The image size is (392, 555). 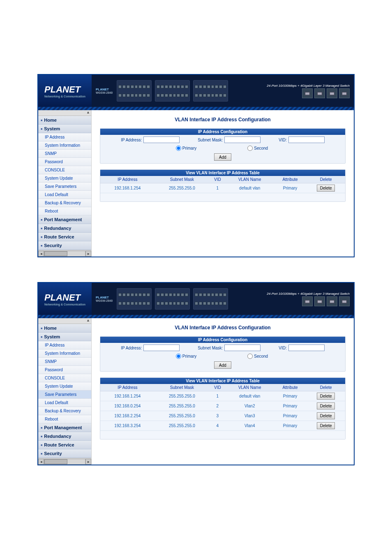 I want to click on brand-logo: PLANET Networking & Communication, so click(x=65, y=299).